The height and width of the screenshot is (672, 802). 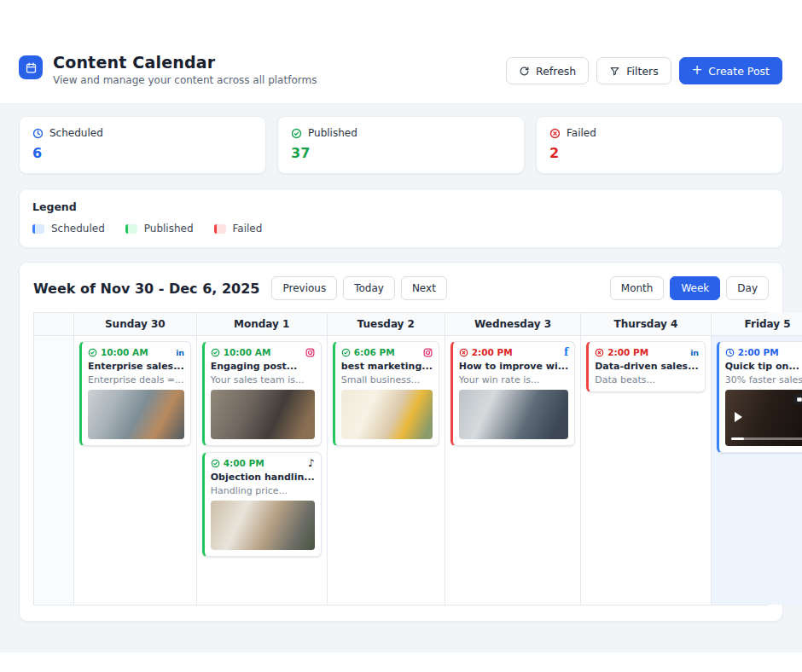 What do you see at coordinates (642, 72) in the screenshot?
I see `filters-label: Filters` at bounding box center [642, 72].